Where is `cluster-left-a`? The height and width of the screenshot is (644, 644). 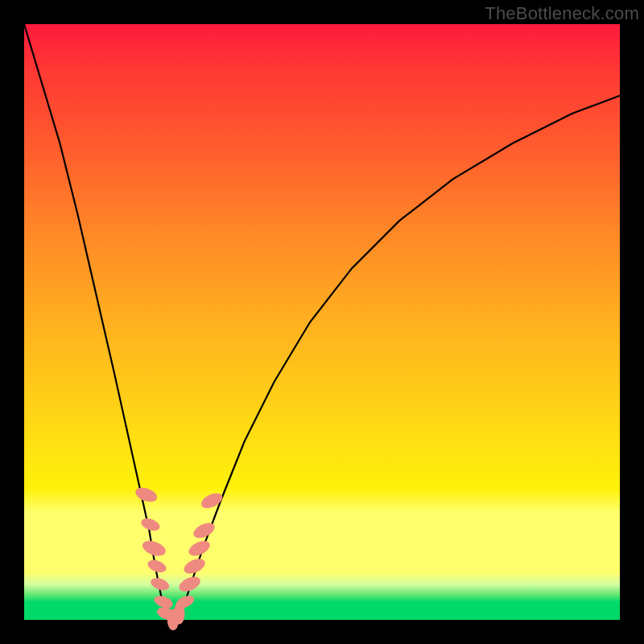
cluster-left-a is located at coordinates (150, 525).